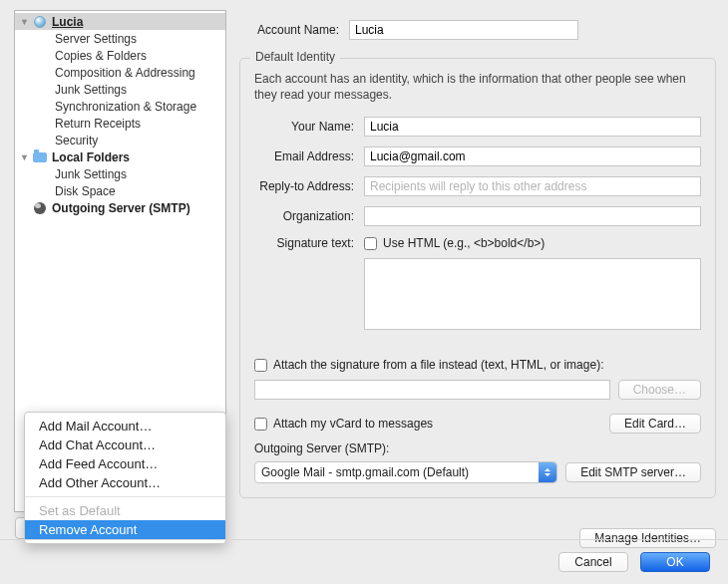 The width and height of the screenshot is (728, 584). What do you see at coordinates (660, 390) in the screenshot?
I see `choose-button: Choose…` at bounding box center [660, 390].